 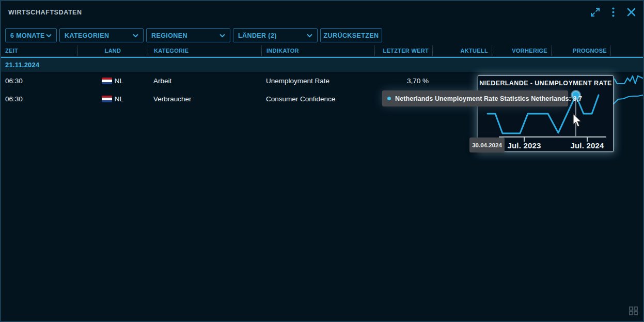 I want to click on period-dropdown-value: 6 MONATE, so click(x=28, y=36).